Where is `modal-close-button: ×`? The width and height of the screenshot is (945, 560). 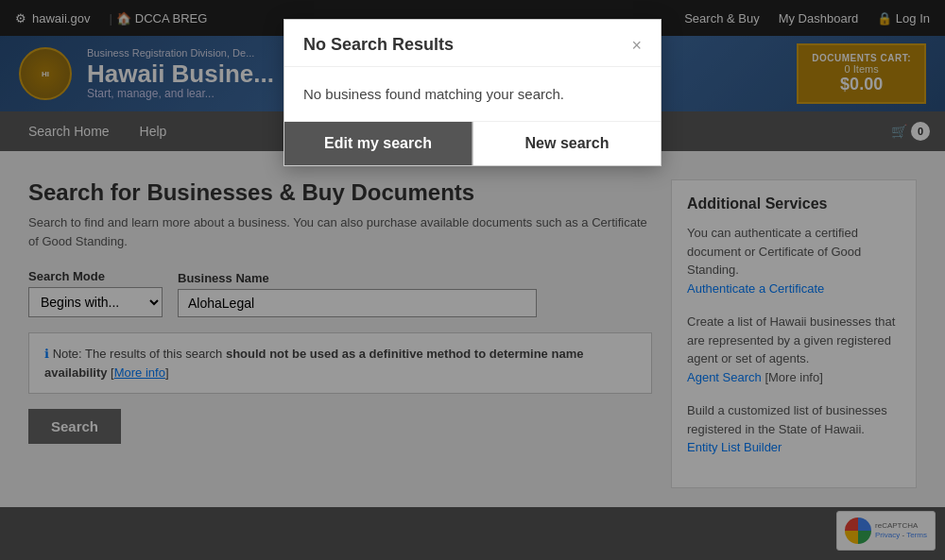 modal-close-button: × is located at coordinates (637, 45).